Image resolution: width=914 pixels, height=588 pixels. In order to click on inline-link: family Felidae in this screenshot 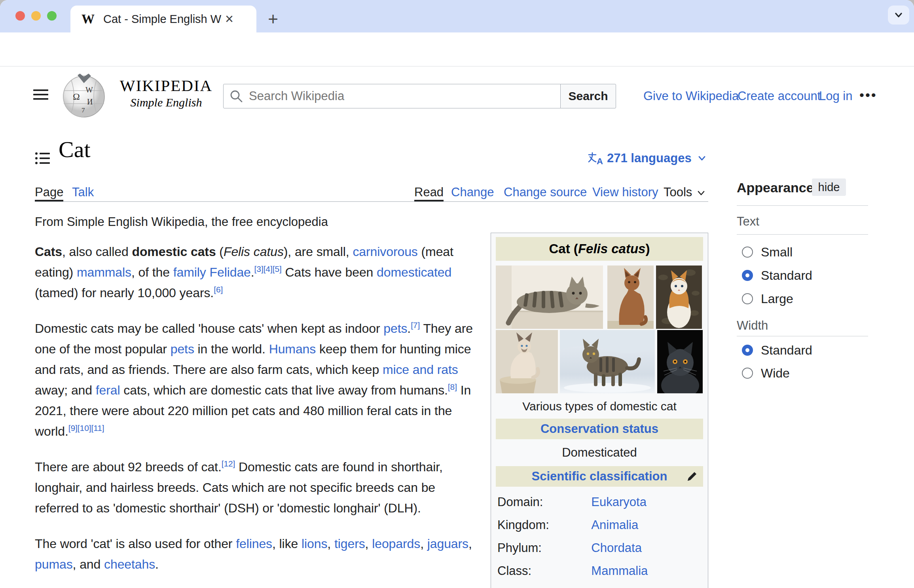, I will do `click(212, 272)`.